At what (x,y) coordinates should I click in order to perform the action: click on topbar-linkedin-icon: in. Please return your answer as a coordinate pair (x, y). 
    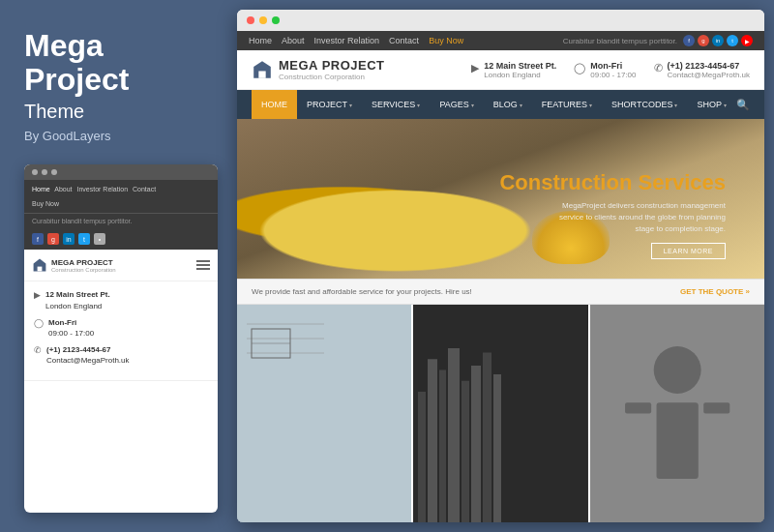
    Looking at the image, I should click on (718, 41).